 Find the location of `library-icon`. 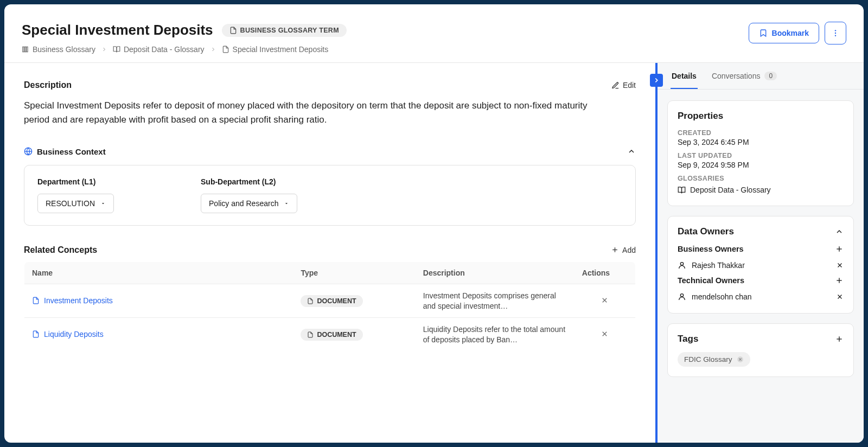

library-icon is located at coordinates (25, 49).